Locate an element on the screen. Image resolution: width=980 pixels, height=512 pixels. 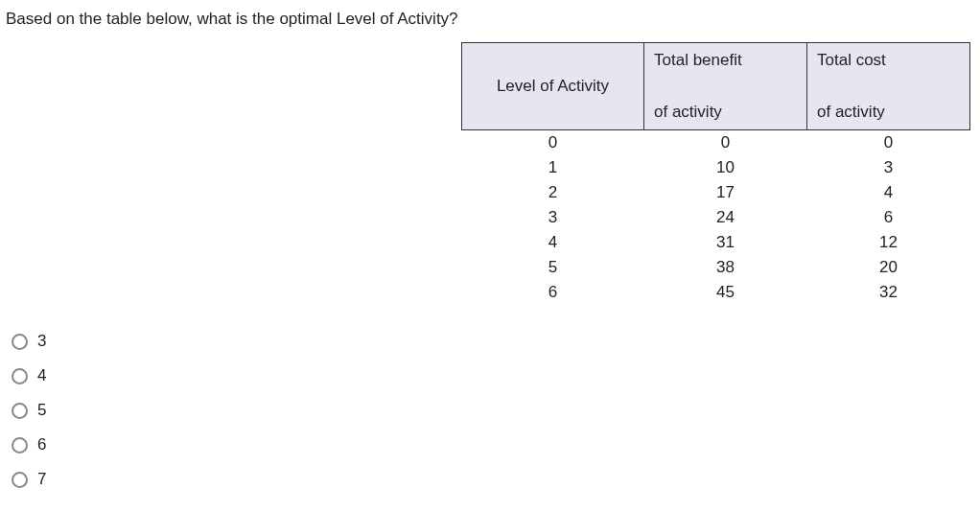
table-row: 6 45 32 is located at coordinates (716, 292).